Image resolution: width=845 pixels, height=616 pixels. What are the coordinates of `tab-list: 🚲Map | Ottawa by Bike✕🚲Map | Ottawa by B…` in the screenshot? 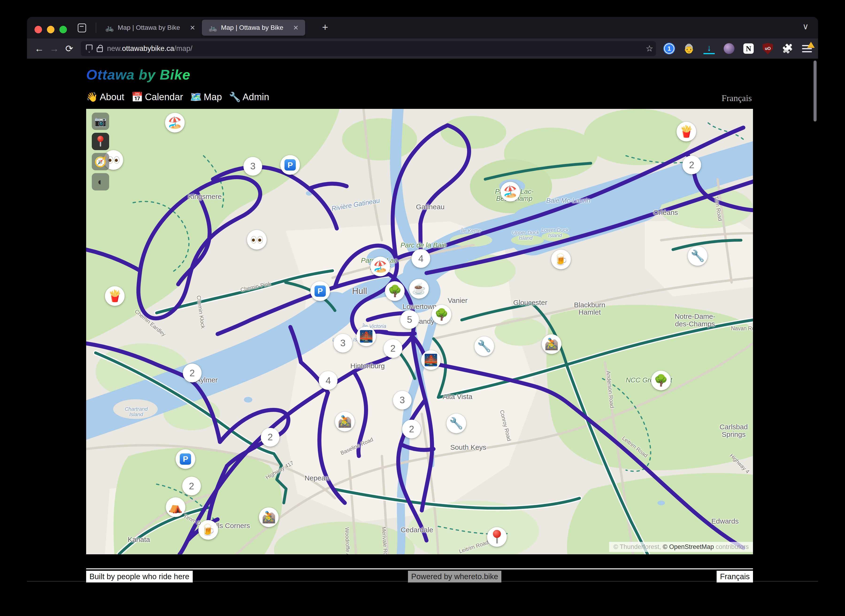 It's located at (202, 28).